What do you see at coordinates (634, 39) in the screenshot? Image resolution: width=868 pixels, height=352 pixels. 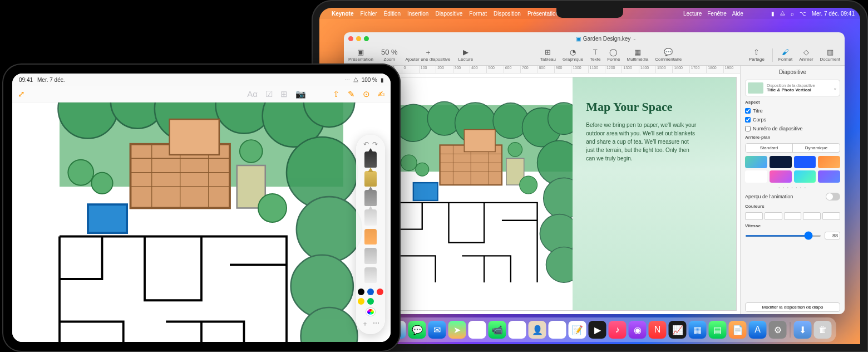 I see `chevron-down-icon: ⌄` at bounding box center [634, 39].